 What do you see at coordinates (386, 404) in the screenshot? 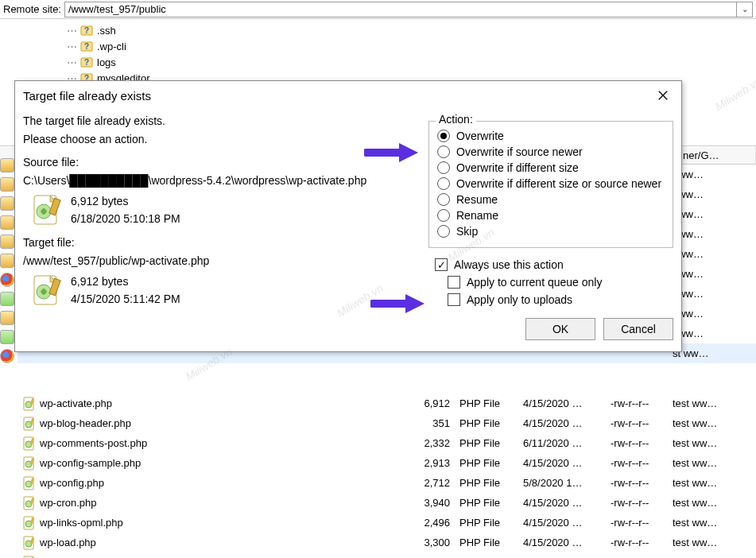
I see `table-row: wp-activate.php 6,912 PHP File 4/15/2020…` at bounding box center [386, 404].